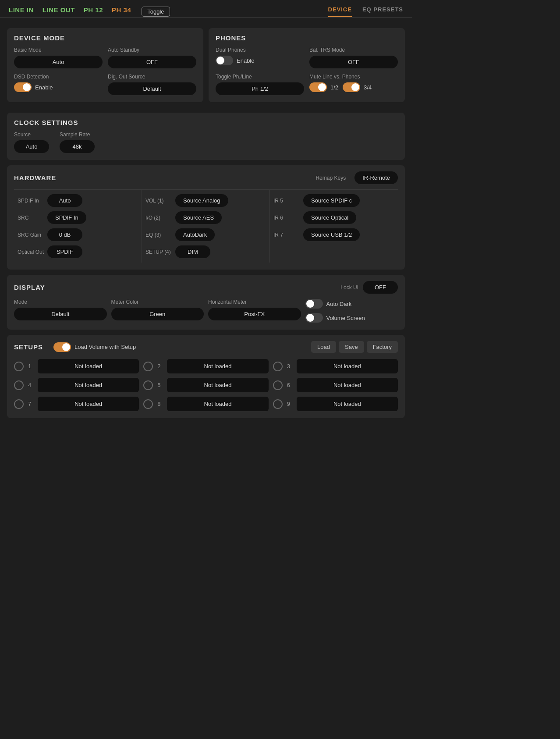  Describe the element at coordinates (78, 235) in the screenshot. I see `src-gain-row: SRC Gain 0 dB` at that location.